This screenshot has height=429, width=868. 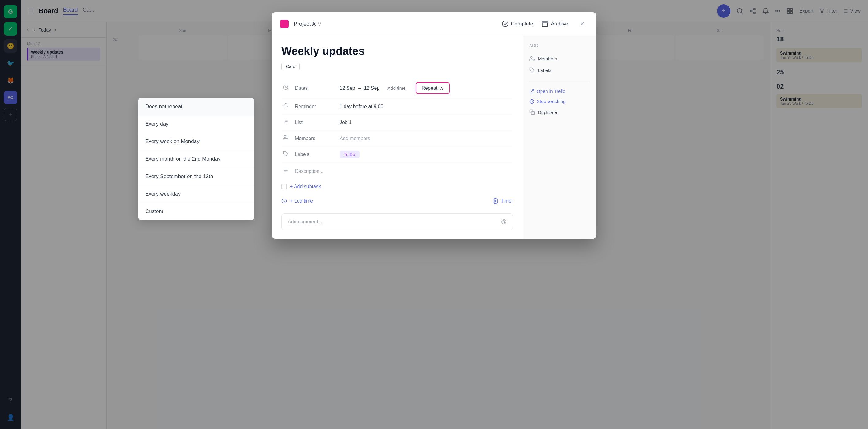 What do you see at coordinates (284, 24) in the screenshot?
I see `project-color-dot` at bounding box center [284, 24].